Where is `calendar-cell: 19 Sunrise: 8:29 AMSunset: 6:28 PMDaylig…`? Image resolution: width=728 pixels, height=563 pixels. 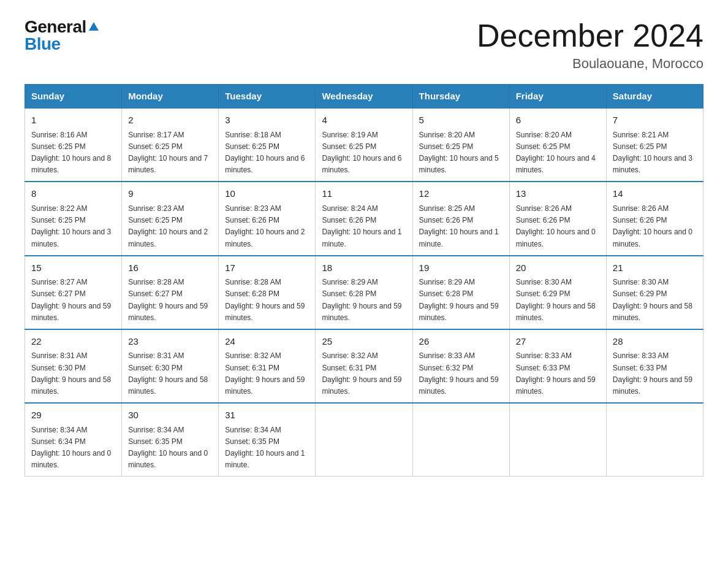 calendar-cell: 19 Sunrise: 8:29 AMSunset: 6:28 PMDaylig… is located at coordinates (461, 293).